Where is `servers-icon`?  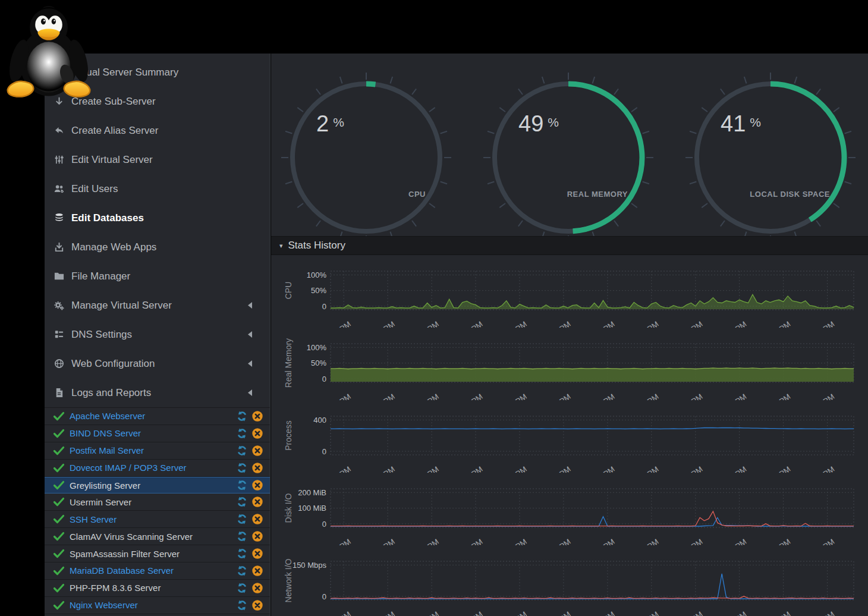 servers-icon is located at coordinates (62, 334).